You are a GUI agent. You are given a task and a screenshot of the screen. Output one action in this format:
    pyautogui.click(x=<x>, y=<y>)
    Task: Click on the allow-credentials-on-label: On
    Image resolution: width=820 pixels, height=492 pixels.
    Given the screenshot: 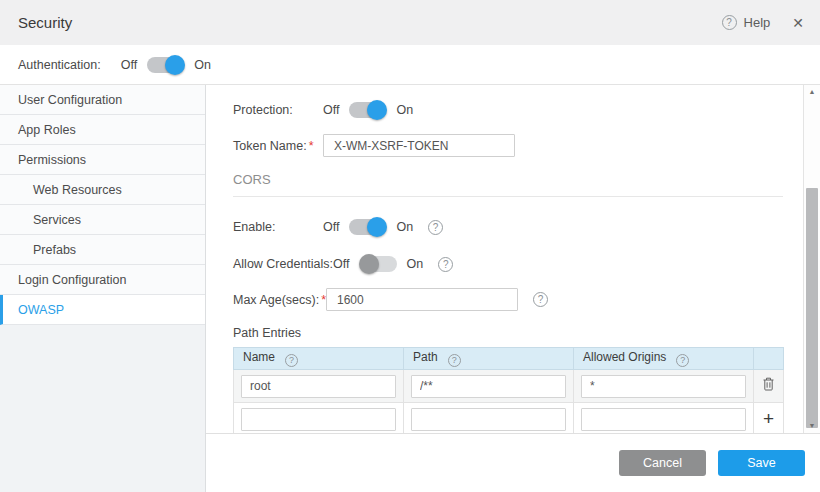 What is the action you would take?
    pyautogui.click(x=416, y=264)
    